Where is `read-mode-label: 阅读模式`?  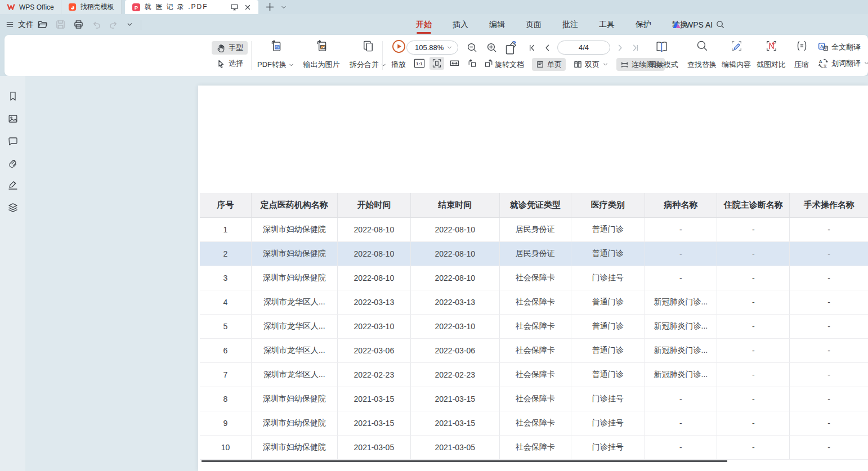
read-mode-label: 阅读模式 is located at coordinates (664, 65).